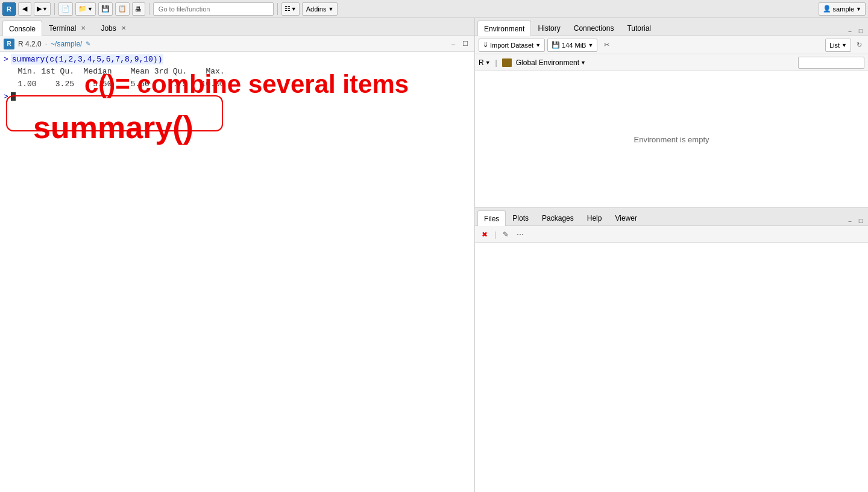 The height and width of the screenshot is (492, 868). Describe the element at coordinates (838, 45) in the screenshot. I see `list-btn: List ▼` at that location.